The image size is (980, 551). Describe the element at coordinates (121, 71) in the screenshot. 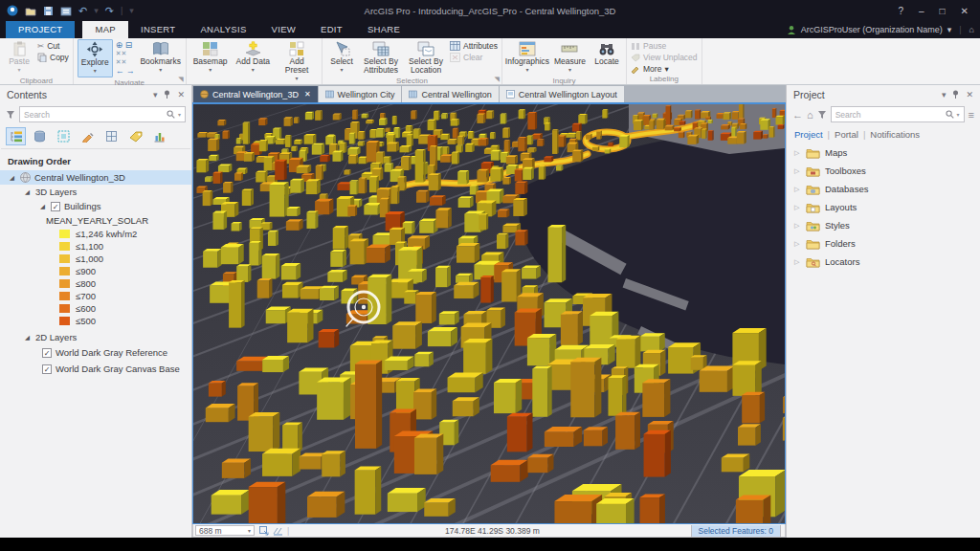

I see `previous-extent-icon: ←` at that location.